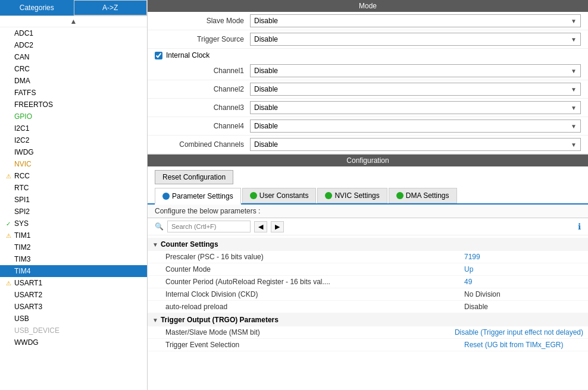 The image size is (588, 390). I want to click on config-tab-nvic-settings: NVIC Settings, so click(352, 196).